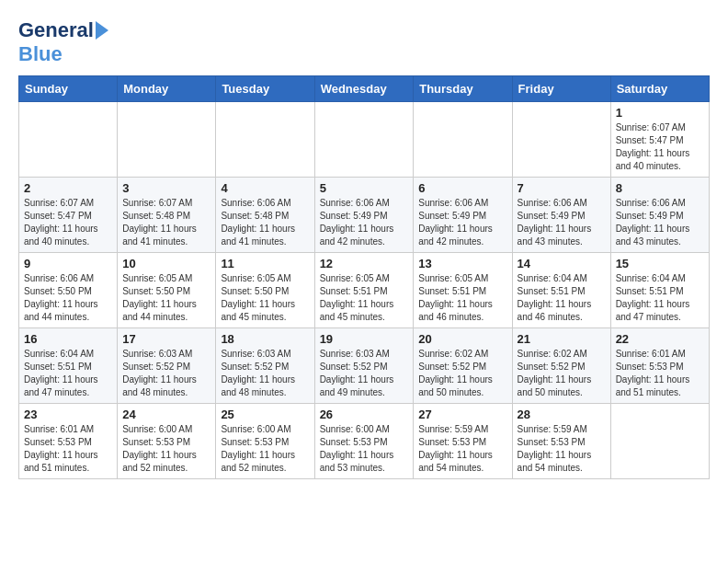  Describe the element at coordinates (462, 339) in the screenshot. I see `day-number: 20` at that location.